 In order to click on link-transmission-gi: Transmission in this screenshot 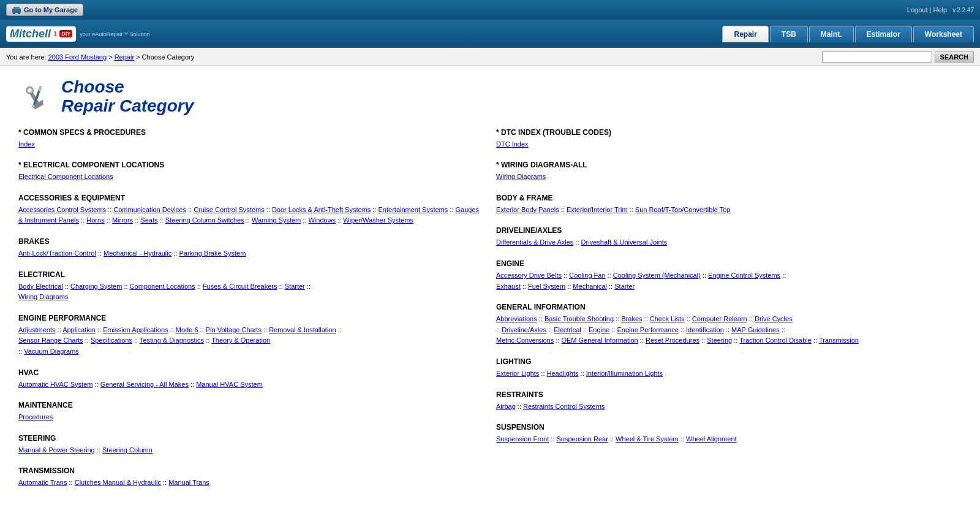, I will do `click(839, 340)`.